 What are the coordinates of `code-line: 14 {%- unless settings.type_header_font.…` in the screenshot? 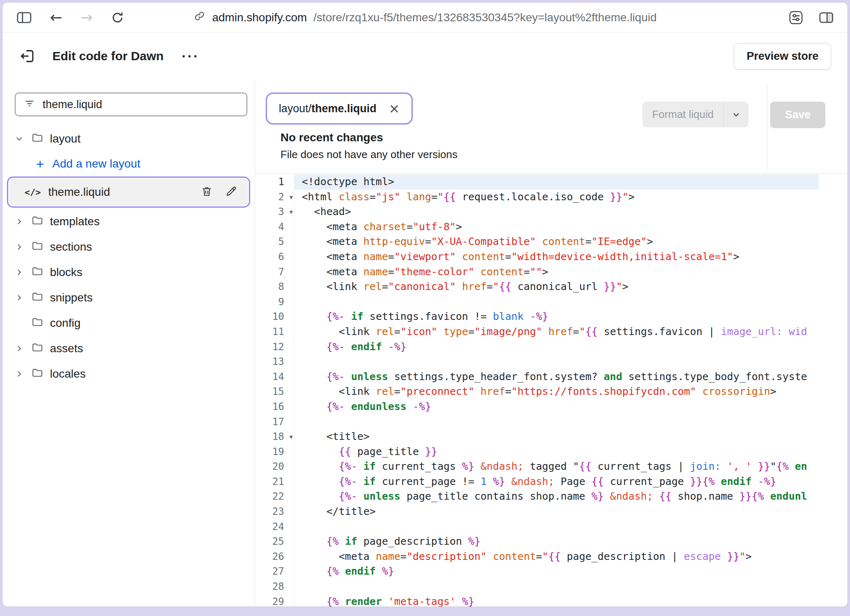 It's located at (537, 377).